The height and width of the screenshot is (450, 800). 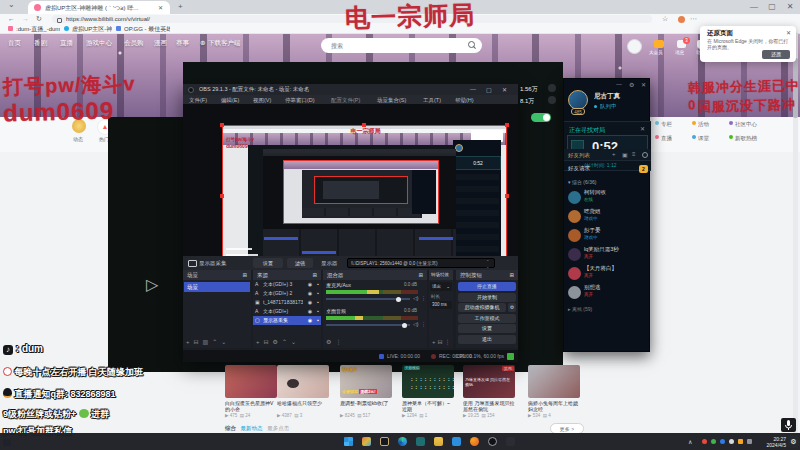 I want to click on profile-avatar, so click(x=682, y=20).